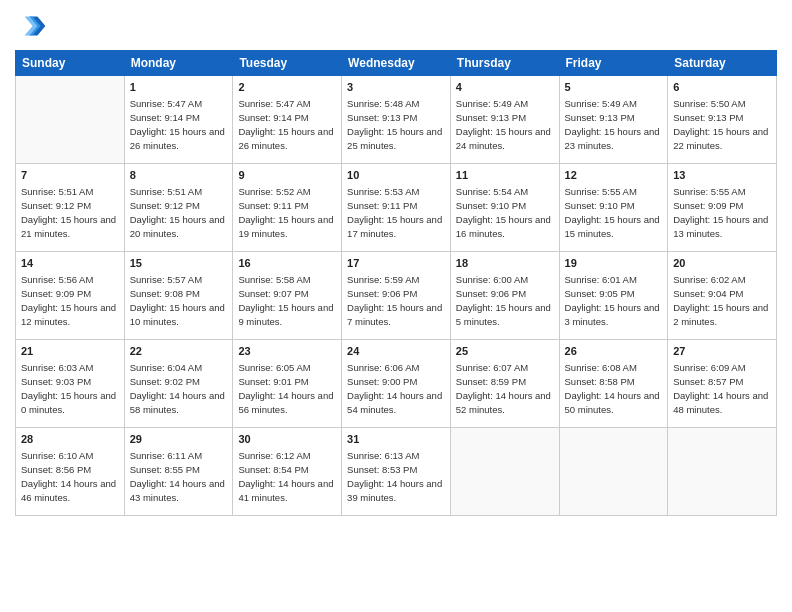 The height and width of the screenshot is (612, 792). What do you see at coordinates (178, 208) in the screenshot?
I see `calendar-cell: 8Sunrise: 5:51 AMSunset: 9:12 PMDaylight…` at bounding box center [178, 208].